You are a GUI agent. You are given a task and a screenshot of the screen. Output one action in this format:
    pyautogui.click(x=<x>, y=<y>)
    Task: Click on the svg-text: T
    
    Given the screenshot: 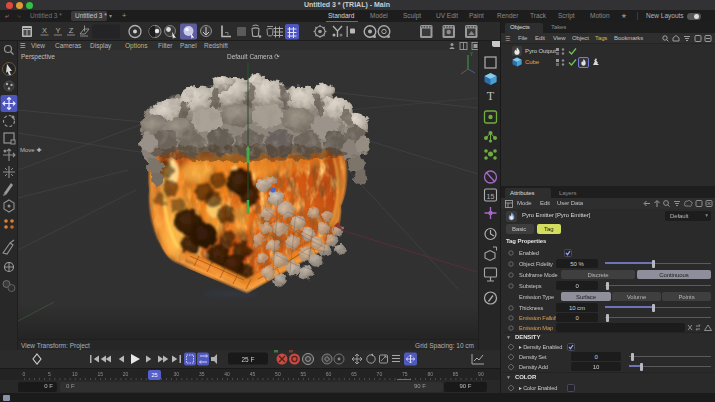 What is the action you would take?
    pyautogui.click(x=491, y=96)
    